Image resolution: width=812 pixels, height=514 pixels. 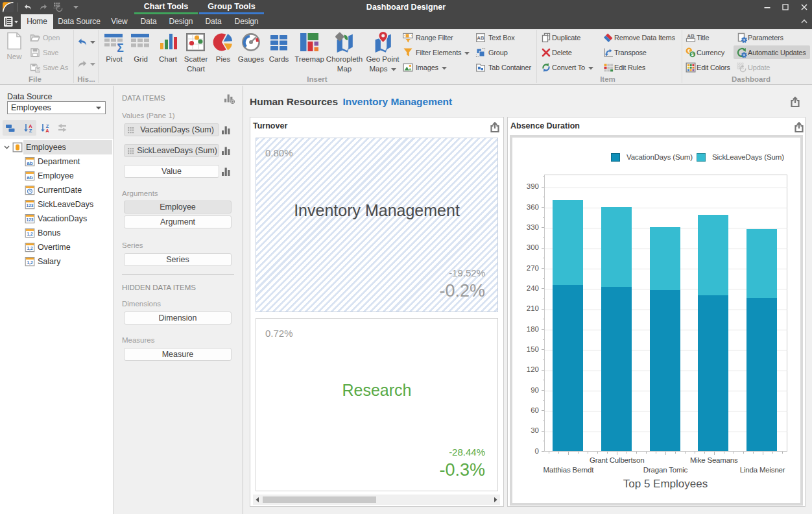 What do you see at coordinates (79, 22) in the screenshot?
I see `tab-data-source: Data Source` at bounding box center [79, 22].